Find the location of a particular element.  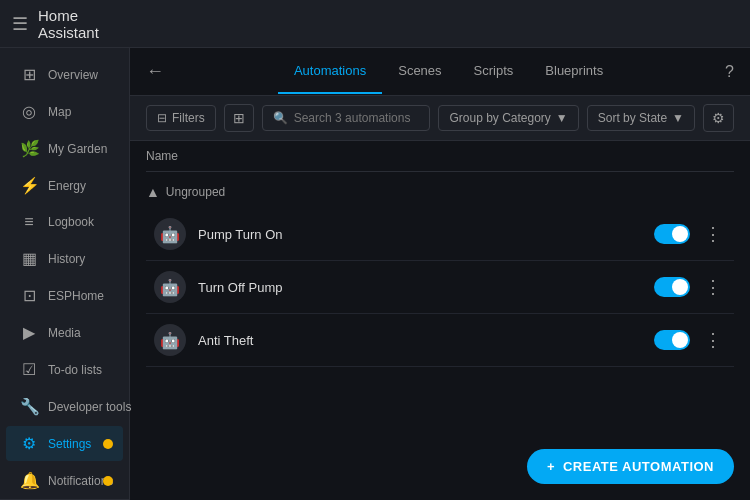

media-icon: ▶ is located at coordinates (29, 332).